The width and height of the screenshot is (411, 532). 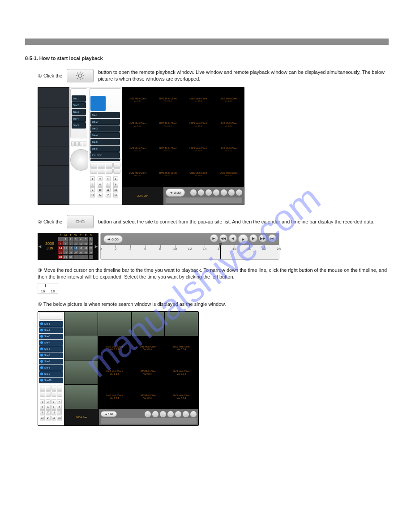 What do you see at coordinates (76, 248) in the screenshot?
I see `calendar-day: 17` at bounding box center [76, 248].